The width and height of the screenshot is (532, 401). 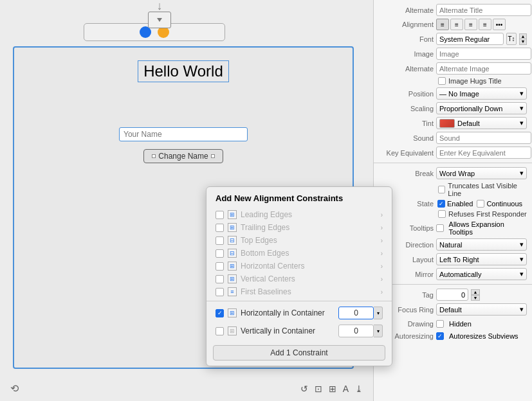 I want to click on alternate-input, so click(x=484, y=10).